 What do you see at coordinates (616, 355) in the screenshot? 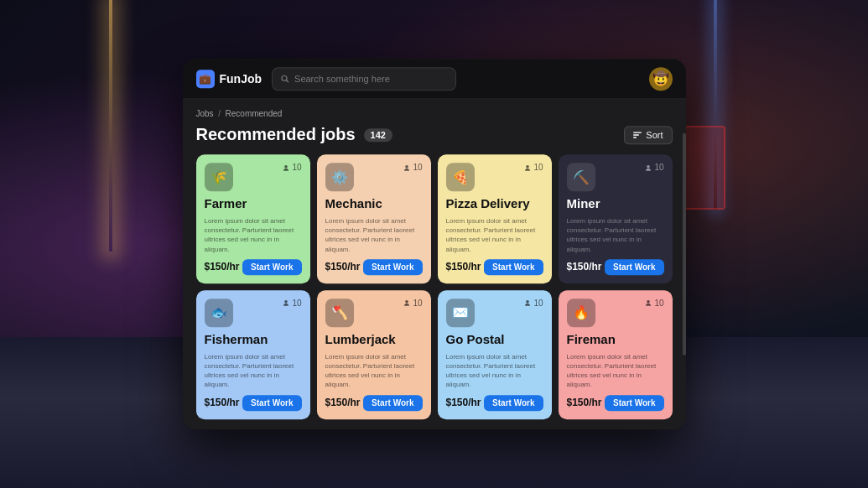
I see `job-card-fireman: 🔥 10 Fireman Lorem ipsum dolor sit amet …` at bounding box center [616, 355].